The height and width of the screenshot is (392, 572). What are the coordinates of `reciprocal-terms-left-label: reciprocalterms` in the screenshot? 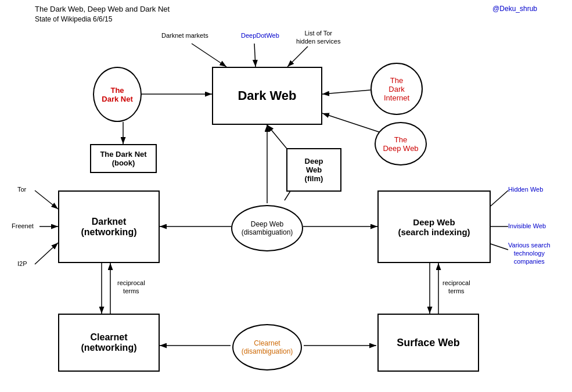 It's located at (131, 287).